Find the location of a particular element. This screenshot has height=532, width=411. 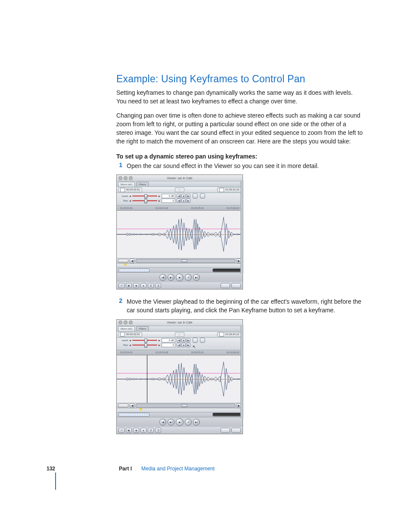

cursor-arrow-icon: ↖ is located at coordinates (194, 347).